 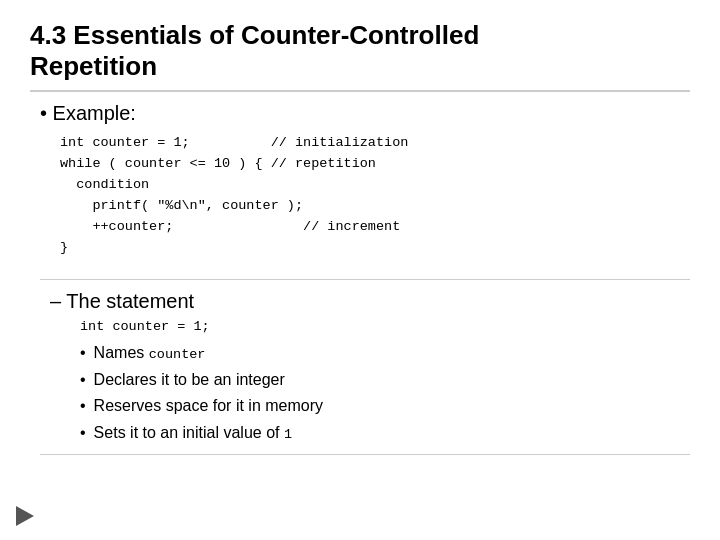 I want to click on section-divider, so click(x=365, y=280).